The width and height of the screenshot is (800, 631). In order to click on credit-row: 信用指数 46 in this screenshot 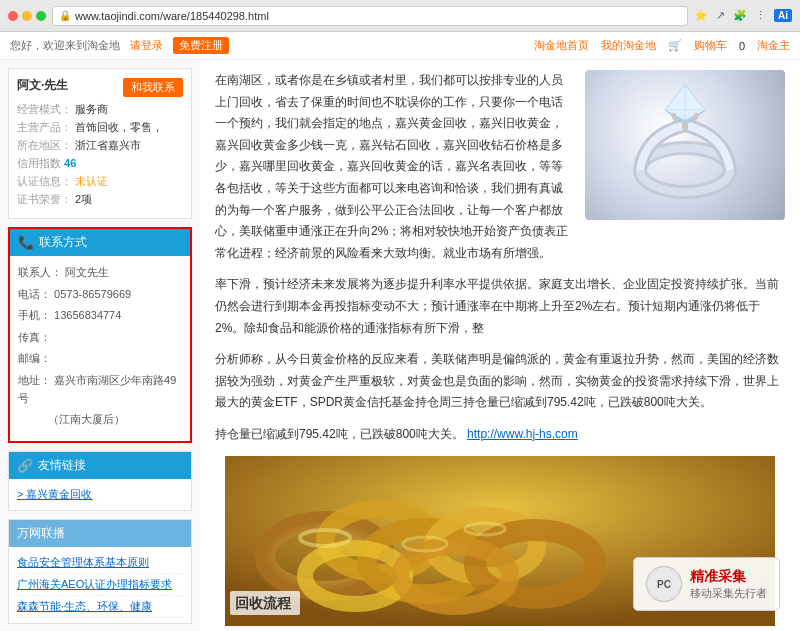, I will do `click(100, 164)`.